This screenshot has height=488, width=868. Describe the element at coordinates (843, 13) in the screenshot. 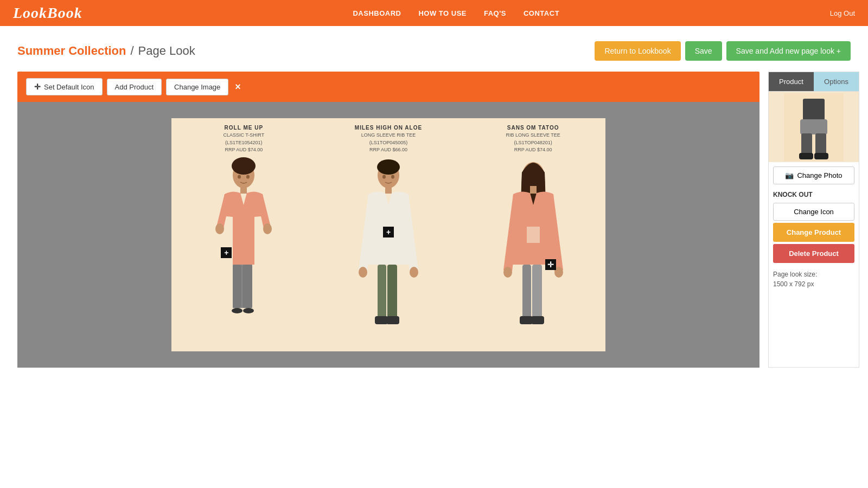

I see `logout-link: Log Out` at that location.